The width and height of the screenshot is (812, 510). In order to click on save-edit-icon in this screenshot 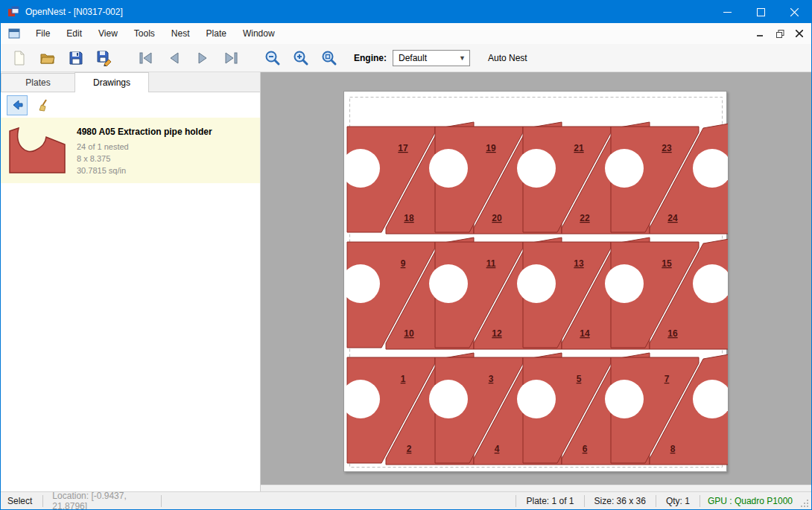, I will do `click(104, 58)`.